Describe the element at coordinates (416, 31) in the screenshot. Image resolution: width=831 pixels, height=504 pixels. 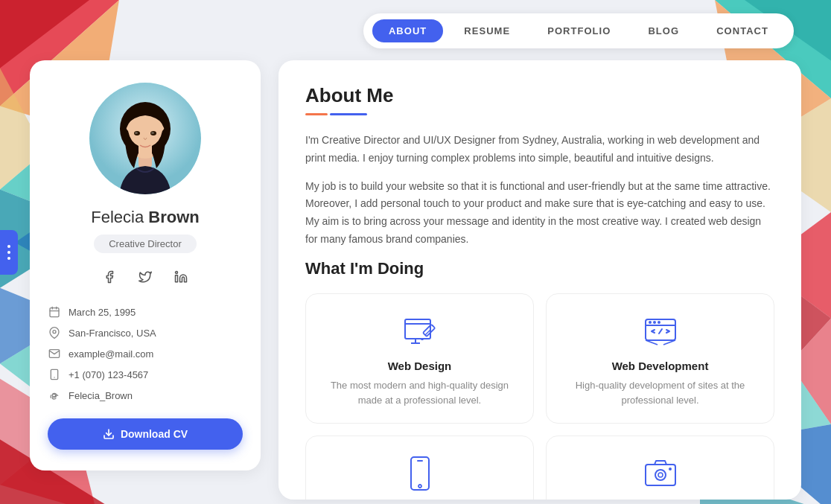
I see `navigation: ABOUT RESUME PORTFOLIO BLOG CONTACT` at that location.